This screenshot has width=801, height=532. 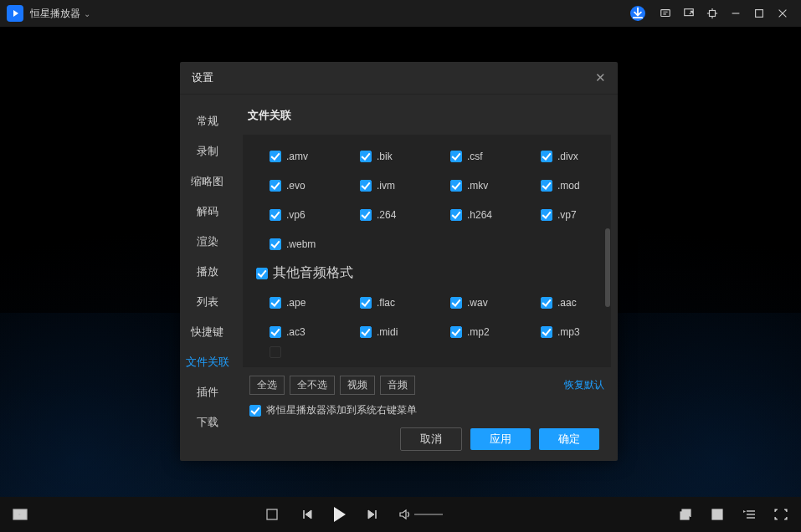 I want to click on audio-group-checkbox, so click(x=262, y=274).